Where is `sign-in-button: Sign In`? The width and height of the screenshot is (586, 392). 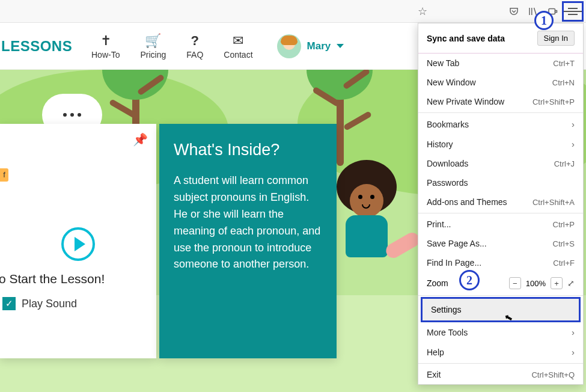 sign-in-button: Sign In is located at coordinates (556, 38).